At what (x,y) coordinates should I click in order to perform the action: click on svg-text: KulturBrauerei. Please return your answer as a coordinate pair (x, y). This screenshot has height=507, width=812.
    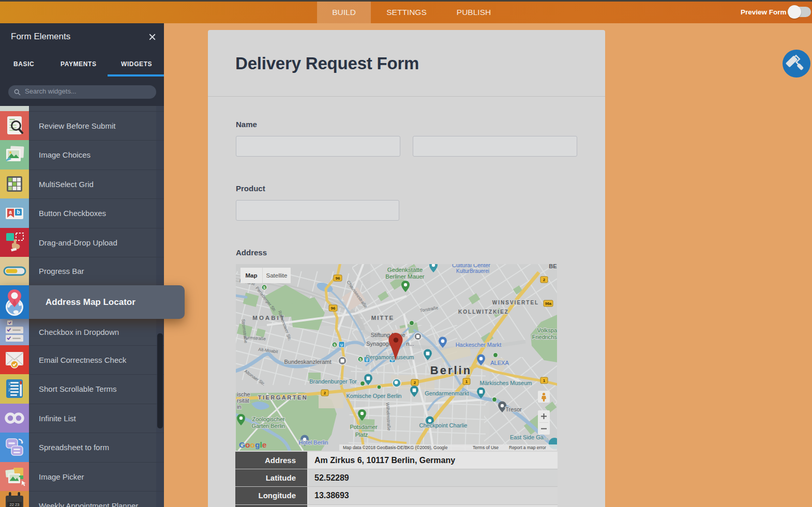
    Looking at the image, I should click on (473, 271).